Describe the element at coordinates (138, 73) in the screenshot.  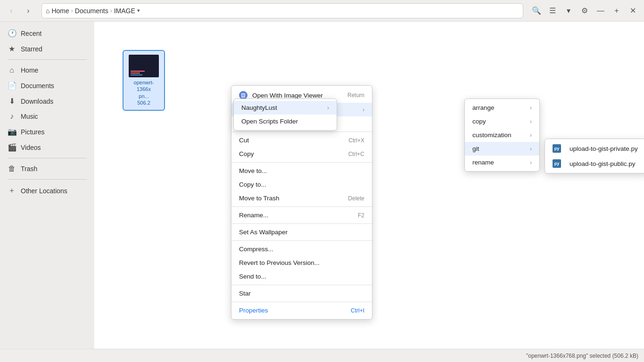
I see `thumbnail-lines` at that location.